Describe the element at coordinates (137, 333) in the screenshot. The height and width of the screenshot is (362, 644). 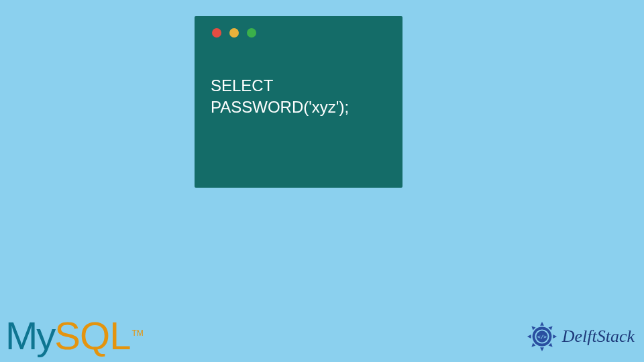
I see `mysql-logo-tm: TM` at that location.